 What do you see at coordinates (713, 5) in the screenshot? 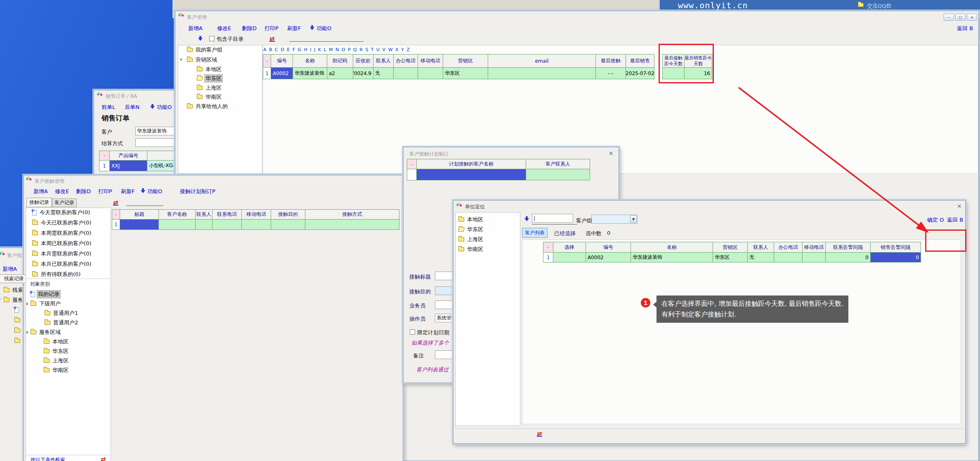
I see `site-url: www.onlyit.cn` at bounding box center [713, 5].